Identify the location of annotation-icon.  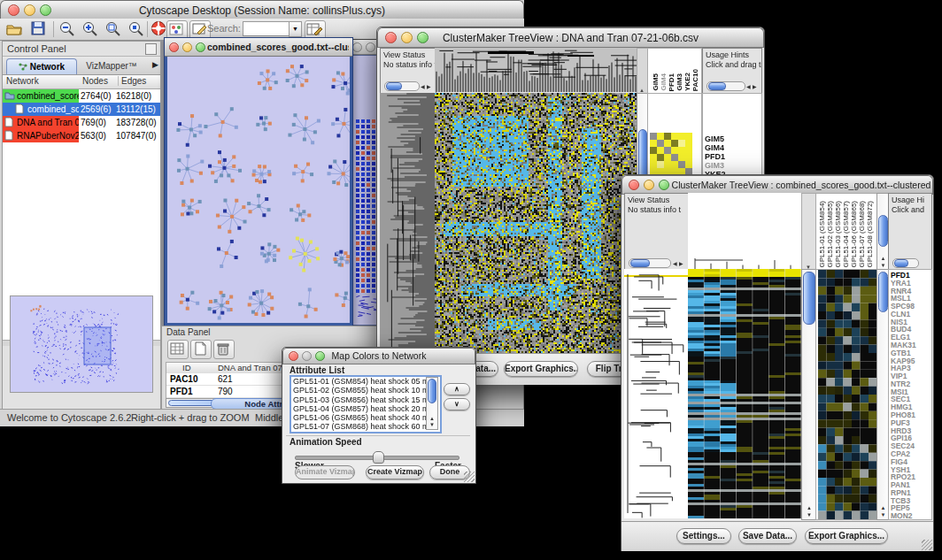
(199, 29).